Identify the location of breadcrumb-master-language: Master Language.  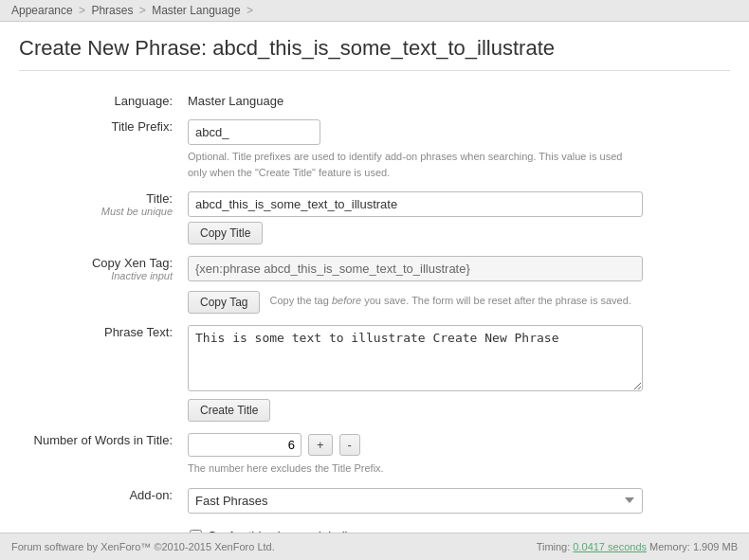
(195, 10).